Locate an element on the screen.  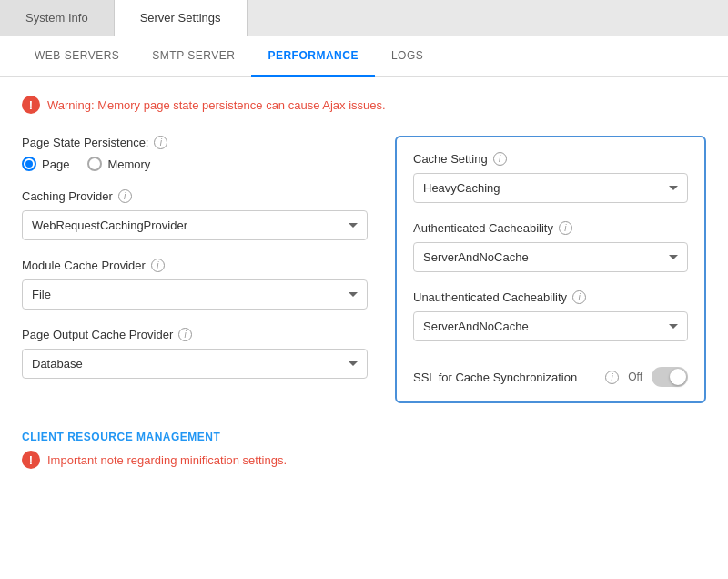
unauth-cacheability-select: ServerAndNoCache is located at coordinates (551, 326).